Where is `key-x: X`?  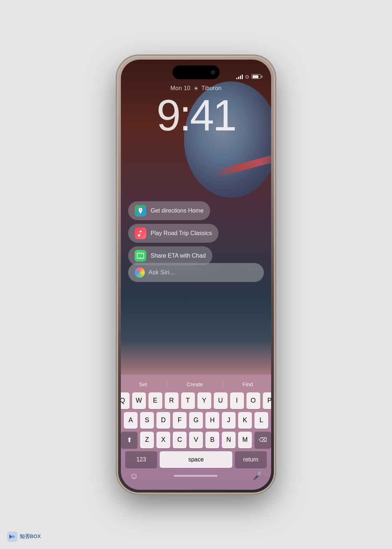 key-x: X is located at coordinates (163, 440).